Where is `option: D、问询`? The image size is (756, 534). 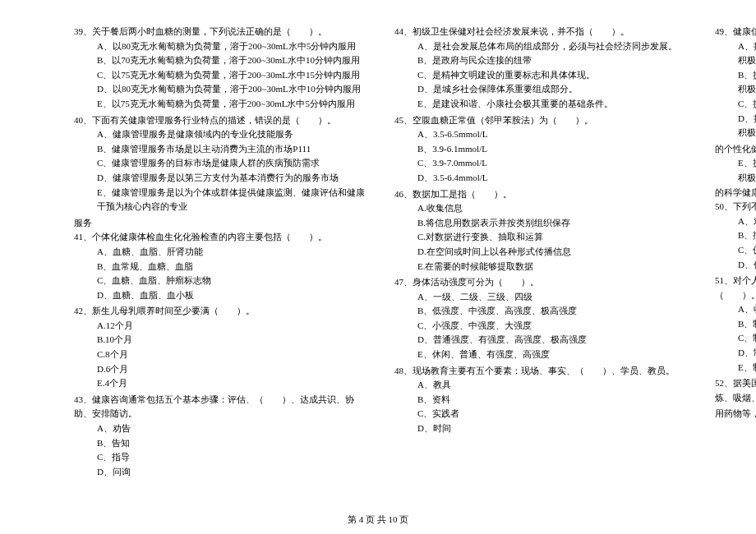
option: D、问询 is located at coordinates (233, 472).